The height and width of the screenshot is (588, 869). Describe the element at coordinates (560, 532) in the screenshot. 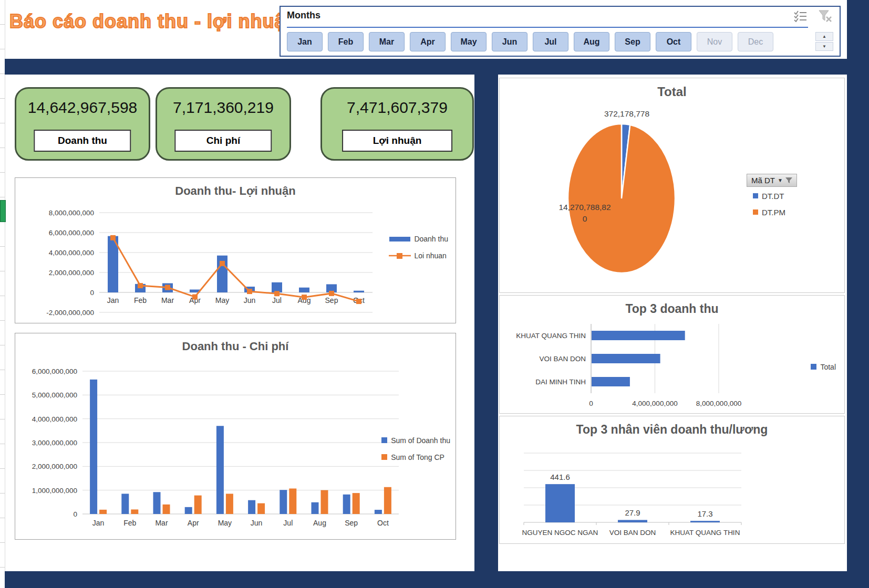

I see `svg-text: NGUYEN NGOC NGAN` at that location.